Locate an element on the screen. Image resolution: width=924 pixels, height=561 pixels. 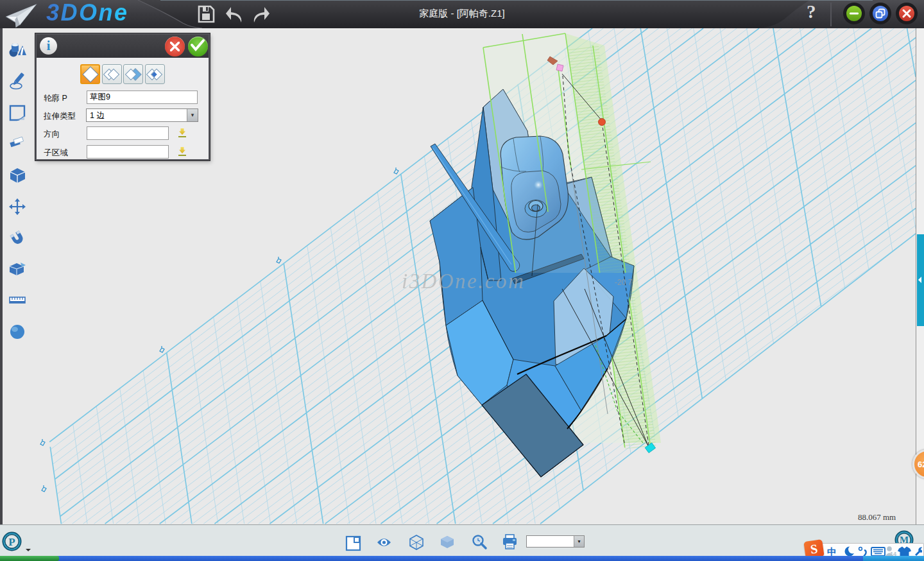
svg-text: -20 7 is located at coordinates (624, 282).